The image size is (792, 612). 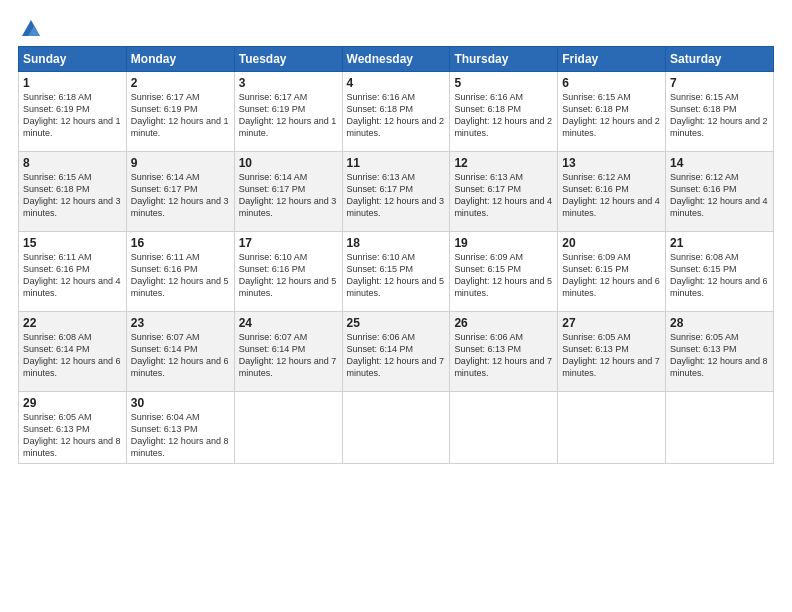 What do you see at coordinates (396, 112) in the screenshot?
I see `calendar-week-1: 1Sunrise: 6:18 AMSunset: 6:19 PMDaylight…` at bounding box center [396, 112].